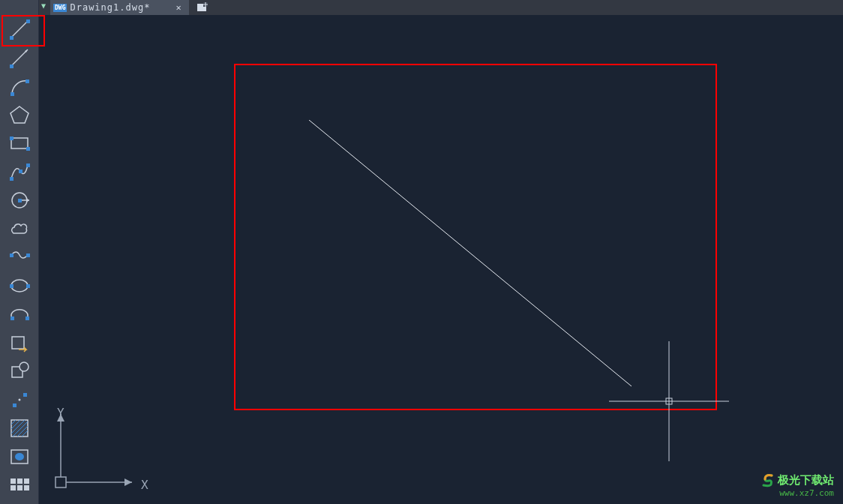 The width and height of the screenshot is (843, 504). Describe the element at coordinates (145, 484) in the screenshot. I see `axis-label-x: X` at that location.